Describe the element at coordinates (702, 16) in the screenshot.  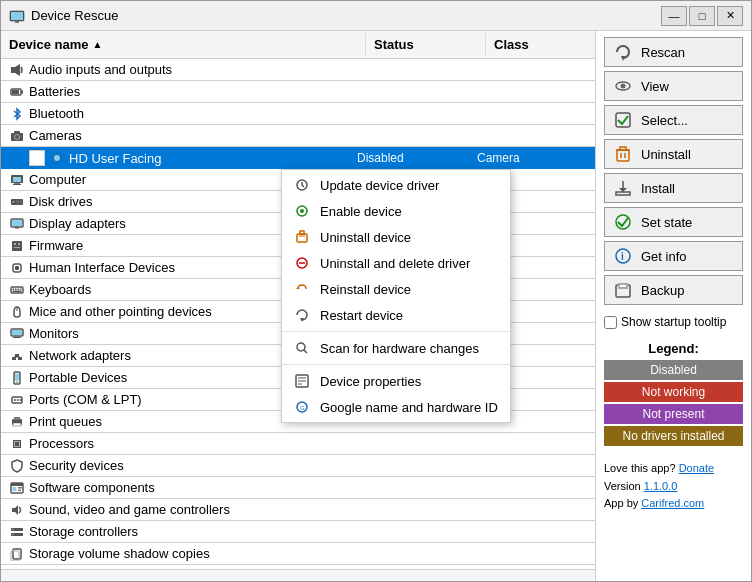
I see `maximize-button: □` at that location.